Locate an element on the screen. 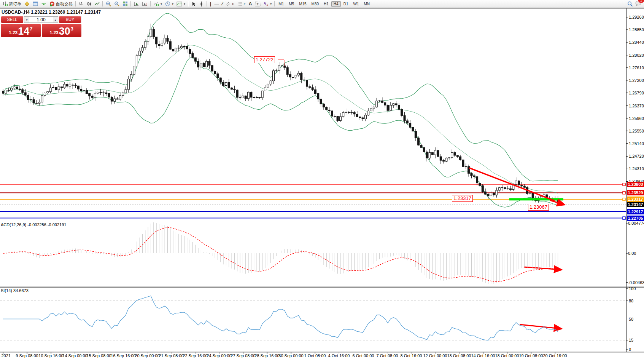 Image resolution: width=644 pixels, height=358 pixels. new-order-button: 新订单 is located at coordinates (12, 4).